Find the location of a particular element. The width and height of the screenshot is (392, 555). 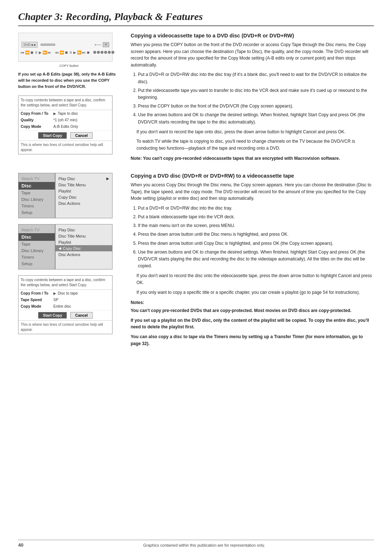

nav-setup-2: Setup is located at coordinates (37, 264).